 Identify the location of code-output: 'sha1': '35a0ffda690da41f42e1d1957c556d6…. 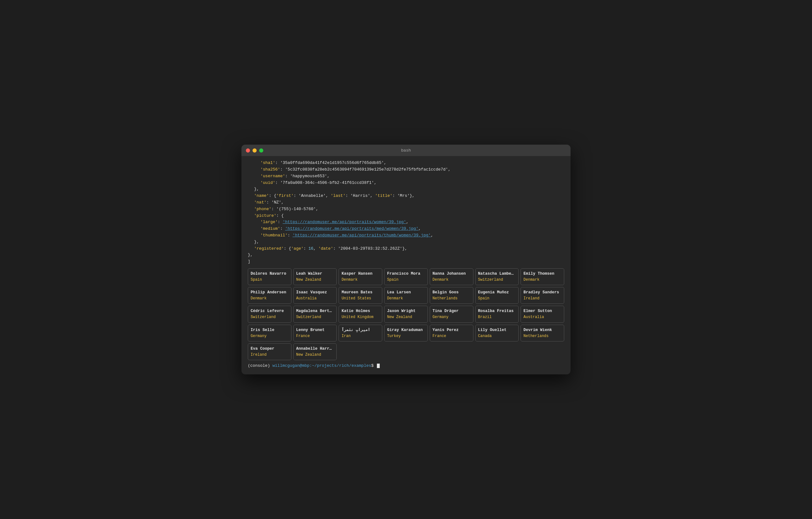
(406, 212).